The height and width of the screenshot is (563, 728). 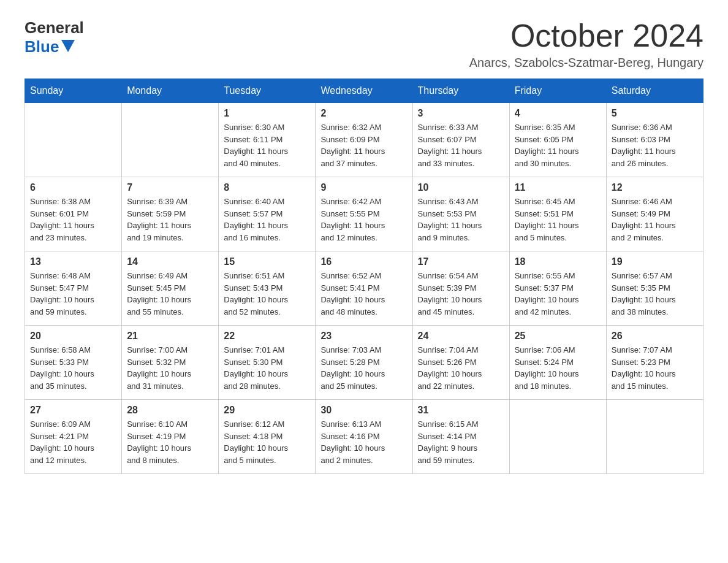 What do you see at coordinates (170, 363) in the screenshot?
I see `table-row: 21Sunrise: 7:00 AMSunset: 5:32 PMDayligh…` at bounding box center [170, 363].